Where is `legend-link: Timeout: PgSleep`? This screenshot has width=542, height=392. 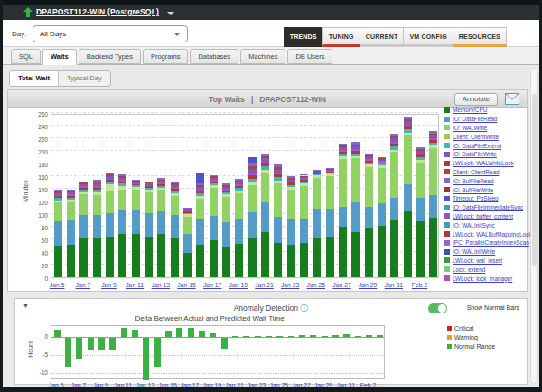
legend-link: Timeout: PgSleep is located at coordinates (475, 199).